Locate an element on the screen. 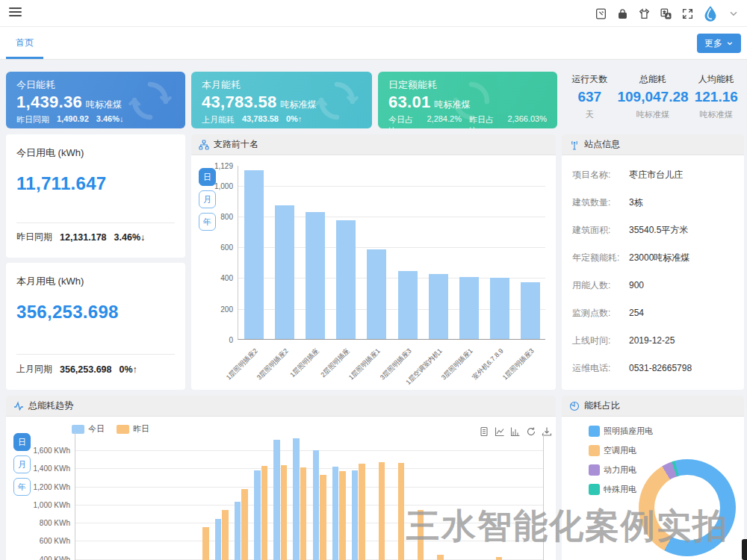  site-info-row: 用能人数:900 is located at coordinates (654, 285).